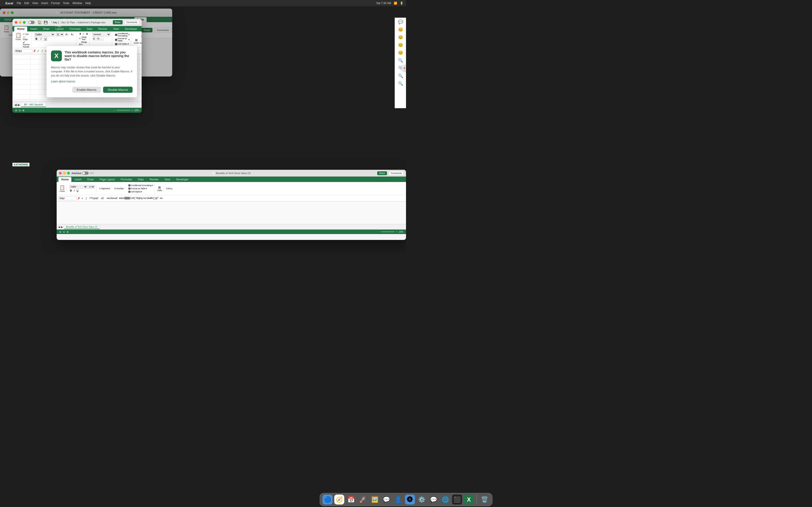 Image resolution: width=812 pixels, height=507 pixels. I want to click on magnifier-right-3: 🔍, so click(401, 76).